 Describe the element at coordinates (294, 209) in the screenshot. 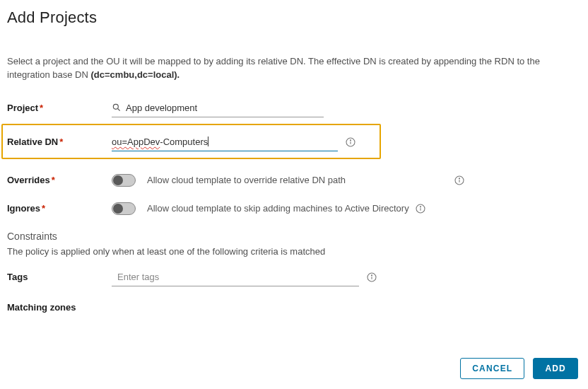

I see `ignores-row: Ignores* Allow cloud template to skip ad…` at that location.